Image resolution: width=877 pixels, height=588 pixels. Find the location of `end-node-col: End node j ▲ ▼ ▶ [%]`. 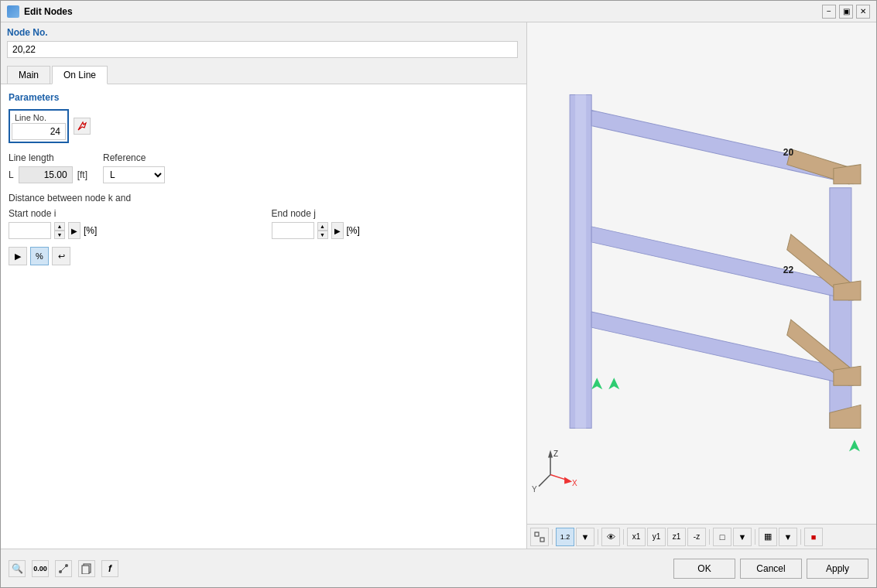

end-node-col: End node j ▲ ▼ ▶ [%] is located at coordinates (396, 224).